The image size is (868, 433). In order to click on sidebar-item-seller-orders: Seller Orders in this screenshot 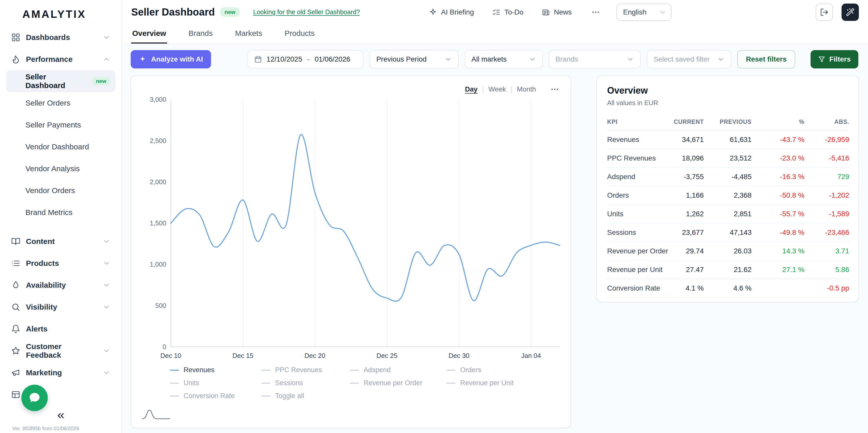, I will do `click(61, 103)`.